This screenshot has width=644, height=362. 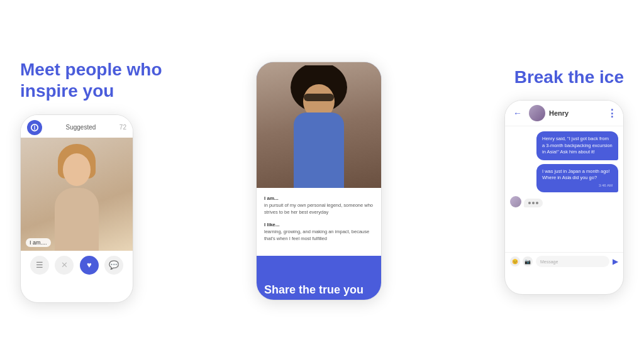 I want to click on phone1-photo: I am...., so click(x=77, y=194).